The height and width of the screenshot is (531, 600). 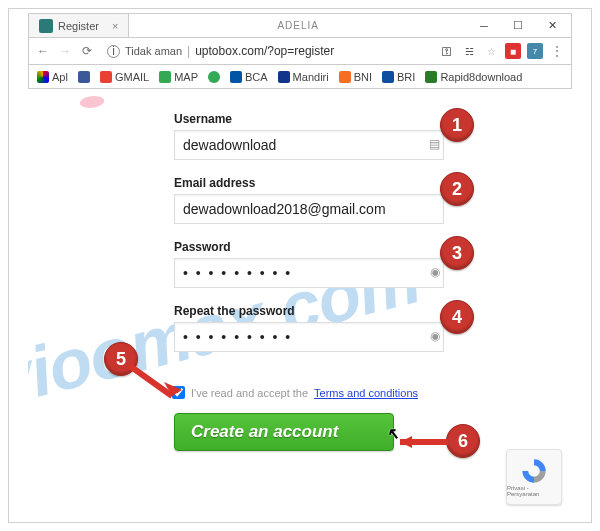 What do you see at coordinates (434, 144) in the screenshot?
I see `contact-card-icon: ▤` at bounding box center [434, 144].